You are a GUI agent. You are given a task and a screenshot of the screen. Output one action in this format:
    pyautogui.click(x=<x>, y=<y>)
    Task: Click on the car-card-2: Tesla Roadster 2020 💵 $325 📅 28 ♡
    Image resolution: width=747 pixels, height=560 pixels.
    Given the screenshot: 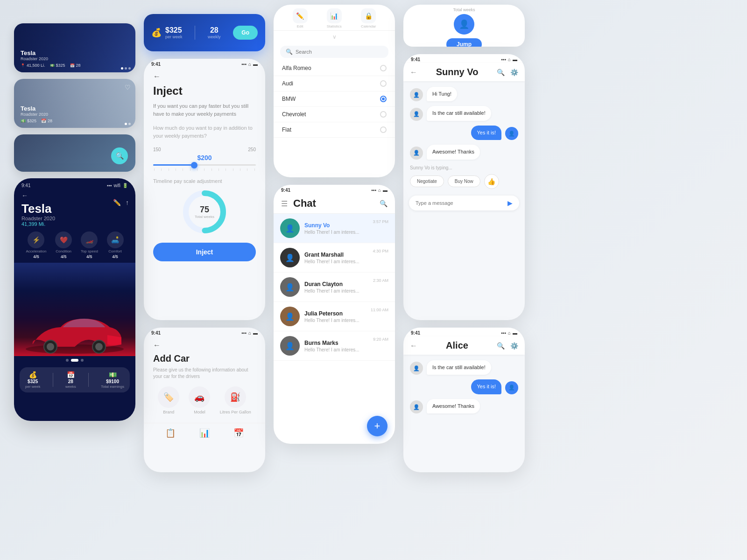 What is the action you would take?
    pyautogui.click(x=75, y=104)
    